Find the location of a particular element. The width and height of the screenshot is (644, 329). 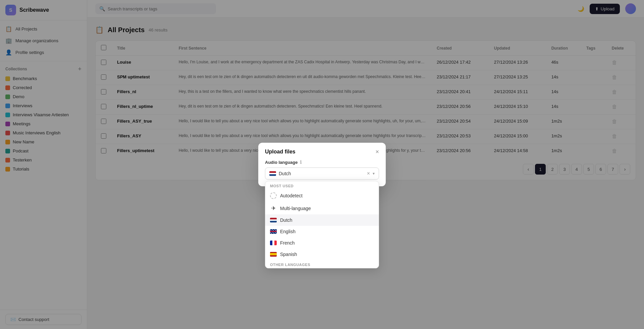

upload-modal: Upload files × Audio language ℹ Dutch × … is located at coordinates (322, 164).